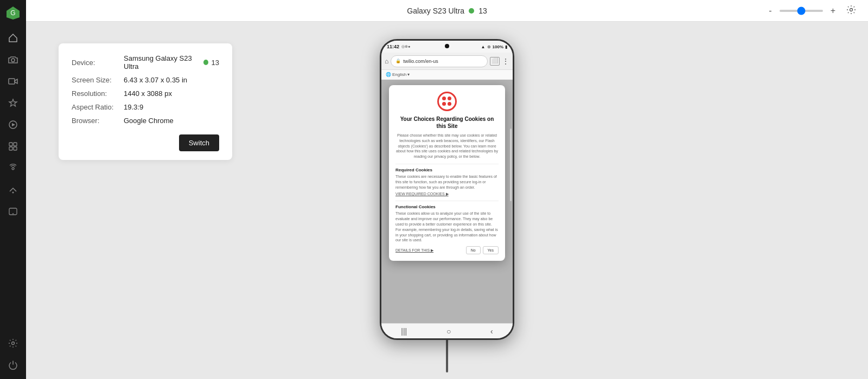 This screenshot has width=868, height=379. Describe the element at coordinates (483, 47) in the screenshot. I see `signal-icon: ▲` at that location.